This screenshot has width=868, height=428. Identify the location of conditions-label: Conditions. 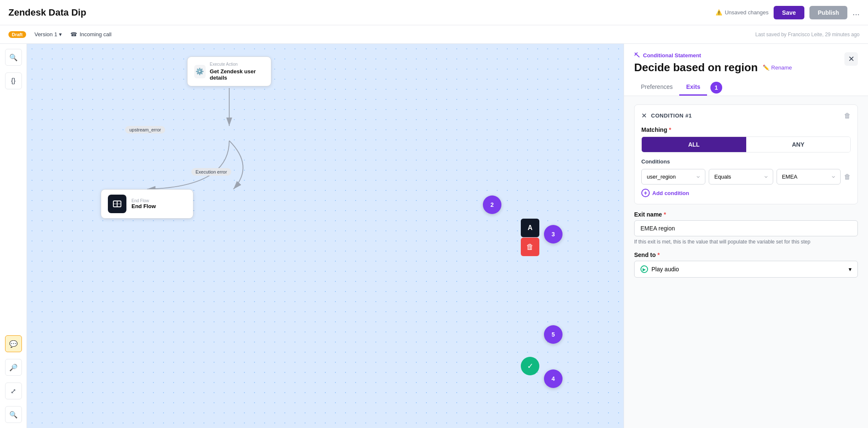
(746, 162).